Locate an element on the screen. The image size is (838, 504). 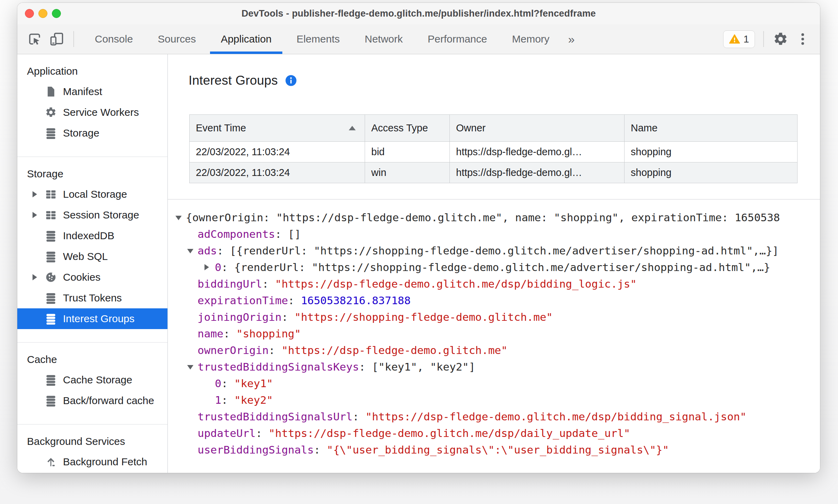
sidebar-item-session-storage: Session Storage is located at coordinates (92, 215).